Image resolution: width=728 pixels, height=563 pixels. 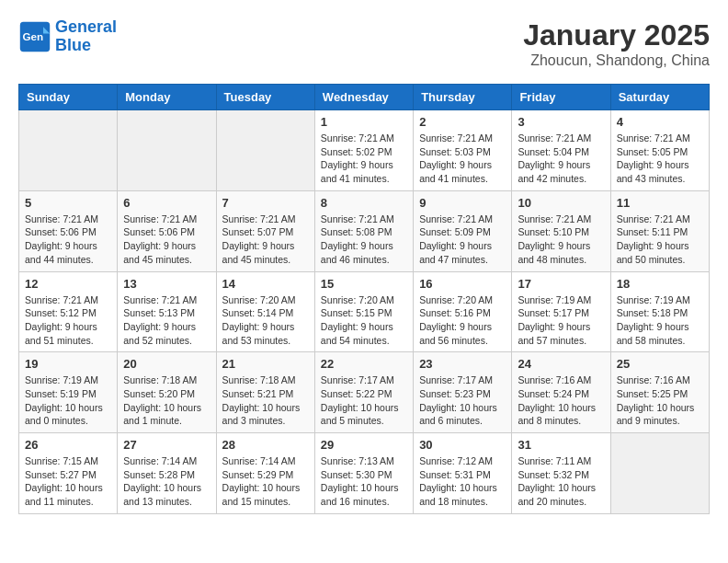 I want to click on day-number: 19, so click(x=68, y=364).